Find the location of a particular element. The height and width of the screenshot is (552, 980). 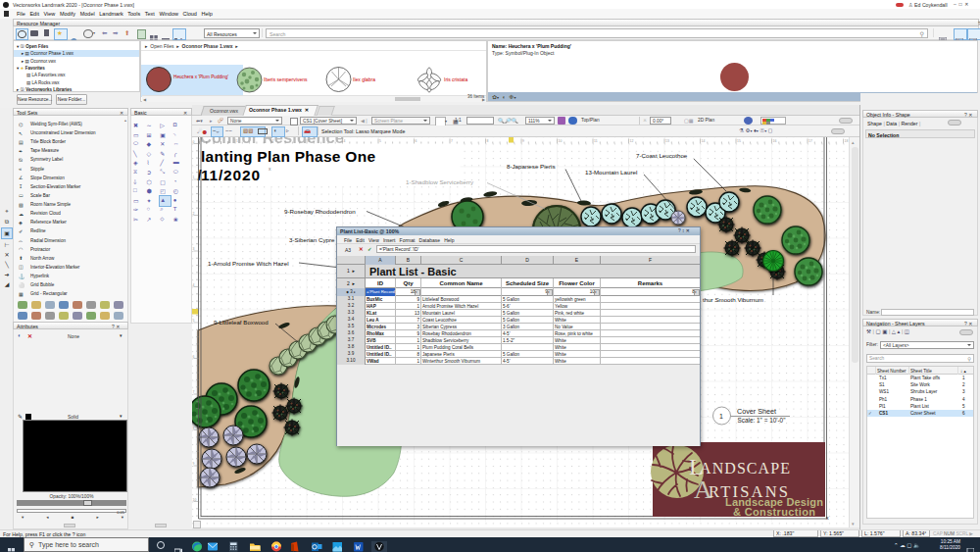

svg-text: Cover Sheet is located at coordinates (757, 412).